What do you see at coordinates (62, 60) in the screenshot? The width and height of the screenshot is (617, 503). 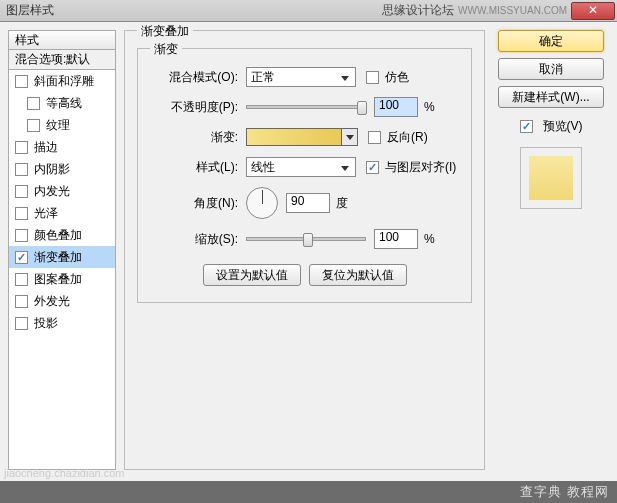 I see `blending-options-item: 混合选项:默认` at bounding box center [62, 60].